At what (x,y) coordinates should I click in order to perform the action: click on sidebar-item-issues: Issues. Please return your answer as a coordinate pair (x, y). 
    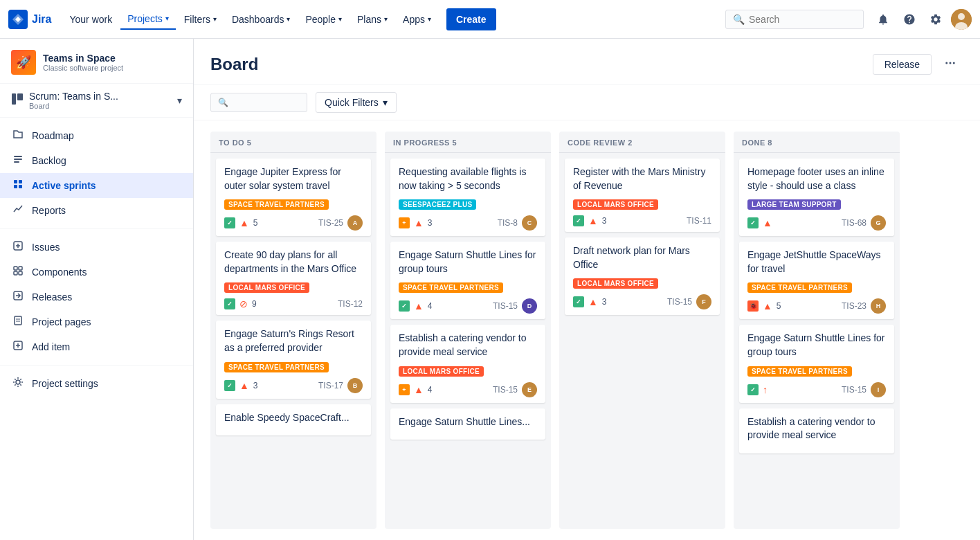
    Looking at the image, I should click on (97, 247).